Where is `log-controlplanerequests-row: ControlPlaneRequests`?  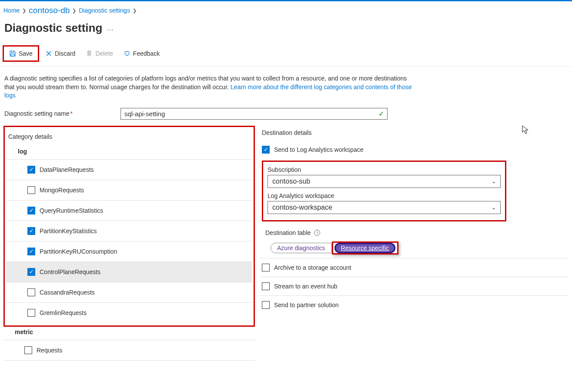
log-controlplanerequests-row: ControlPlaneRequests is located at coordinates (129, 272).